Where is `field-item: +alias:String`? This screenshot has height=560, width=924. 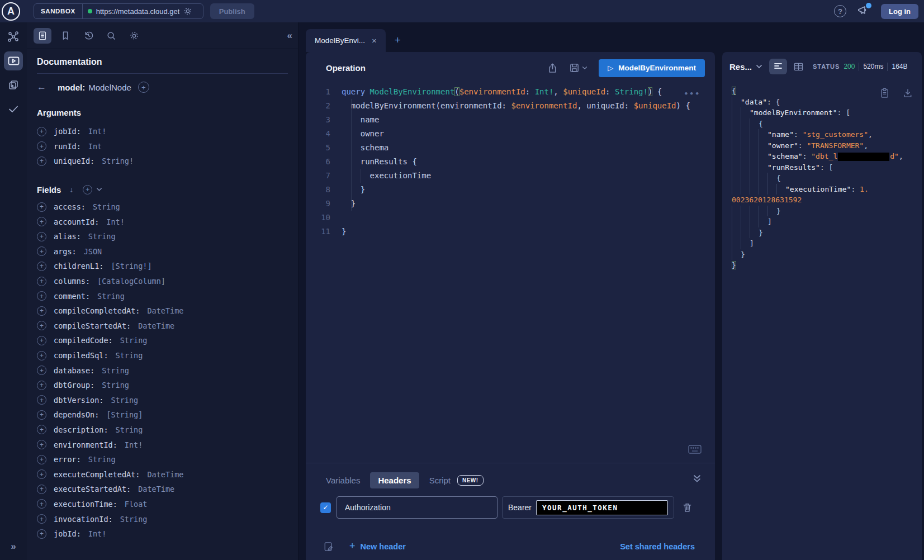 field-item: +alias:String is located at coordinates (162, 237).